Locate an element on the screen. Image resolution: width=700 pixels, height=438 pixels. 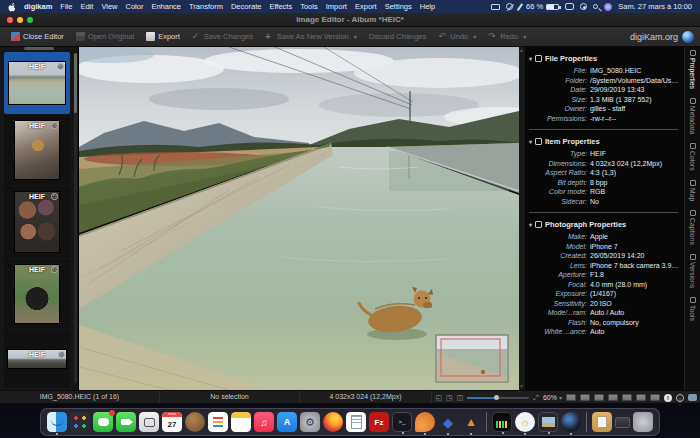
battery-indicator: 66 % is located at coordinates (542, 6).